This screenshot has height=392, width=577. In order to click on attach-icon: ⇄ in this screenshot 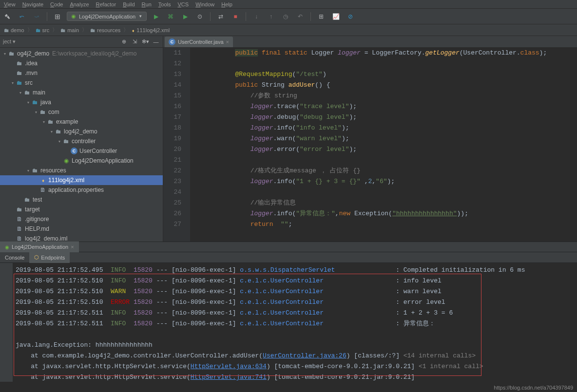, I will do `click(221, 17)`.